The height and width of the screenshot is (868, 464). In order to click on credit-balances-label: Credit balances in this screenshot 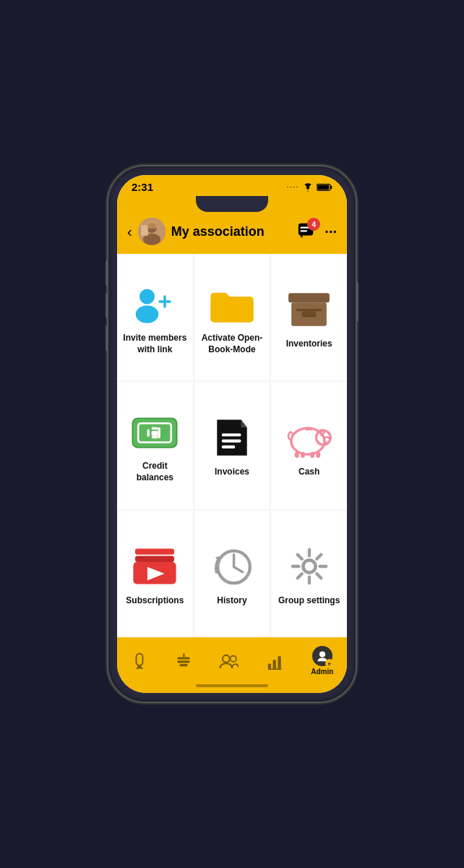, I will do `click(155, 472)`.